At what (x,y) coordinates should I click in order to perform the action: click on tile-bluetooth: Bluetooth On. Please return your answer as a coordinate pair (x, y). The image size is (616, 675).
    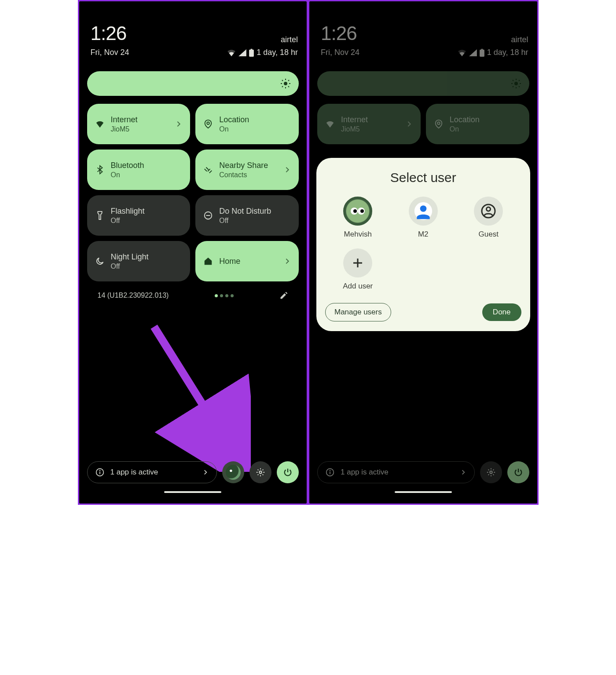
    Looking at the image, I should click on (139, 170).